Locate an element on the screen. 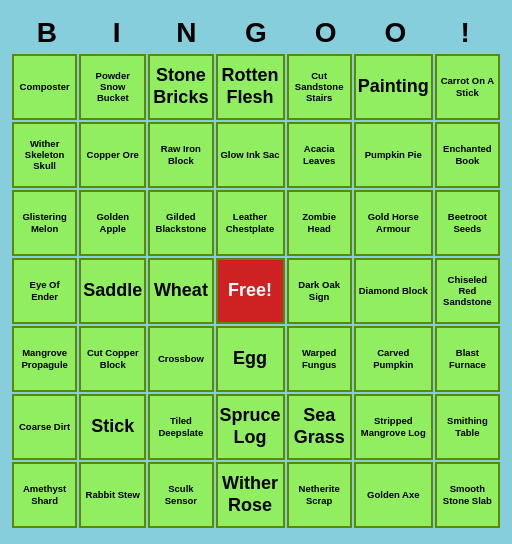 This screenshot has width=512, height=544. bingo-cell: Carved Pumpkin is located at coordinates (394, 359).